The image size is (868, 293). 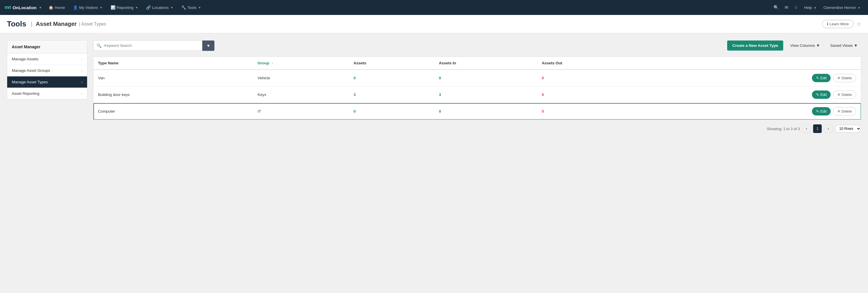 I want to click on cell-assets-out: 0, so click(x=595, y=78).